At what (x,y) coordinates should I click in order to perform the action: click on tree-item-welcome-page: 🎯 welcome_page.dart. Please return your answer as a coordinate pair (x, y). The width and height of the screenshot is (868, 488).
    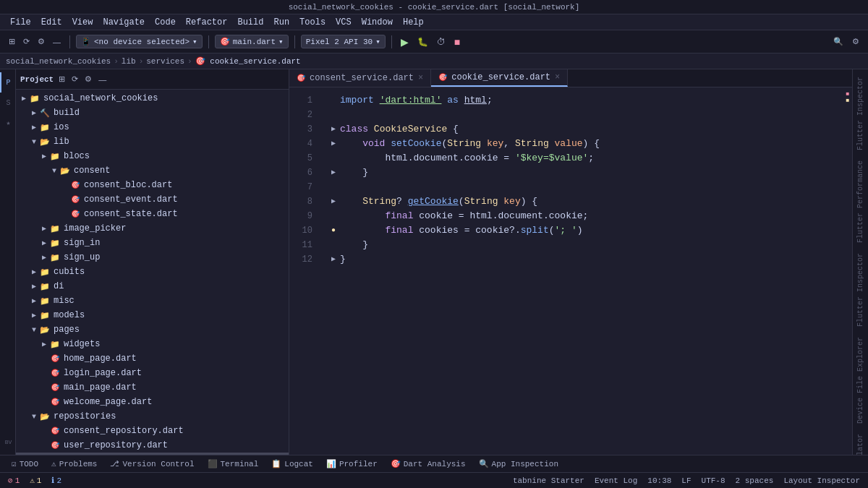
    Looking at the image, I should click on (152, 402).